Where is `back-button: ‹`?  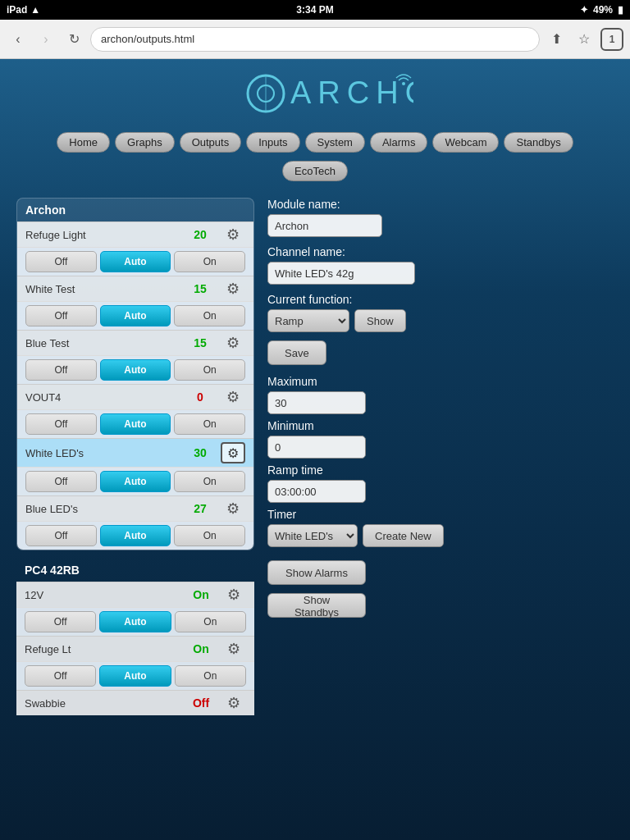 back-button: ‹ is located at coordinates (18, 39).